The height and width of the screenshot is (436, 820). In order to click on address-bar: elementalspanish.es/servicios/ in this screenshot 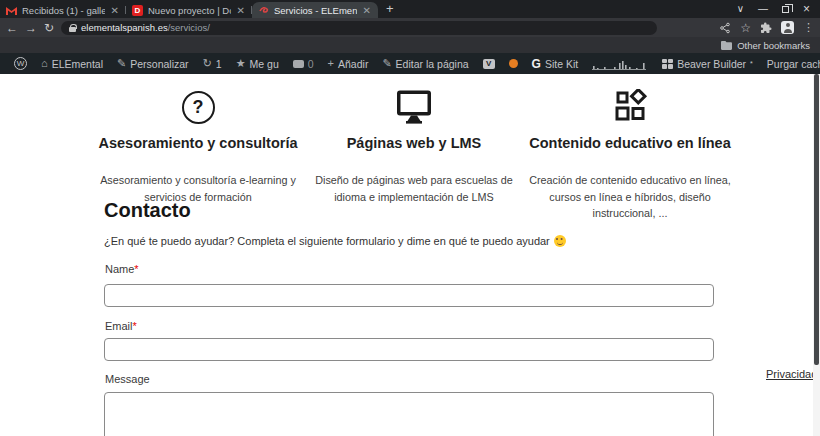, I will do `click(359, 28)`.